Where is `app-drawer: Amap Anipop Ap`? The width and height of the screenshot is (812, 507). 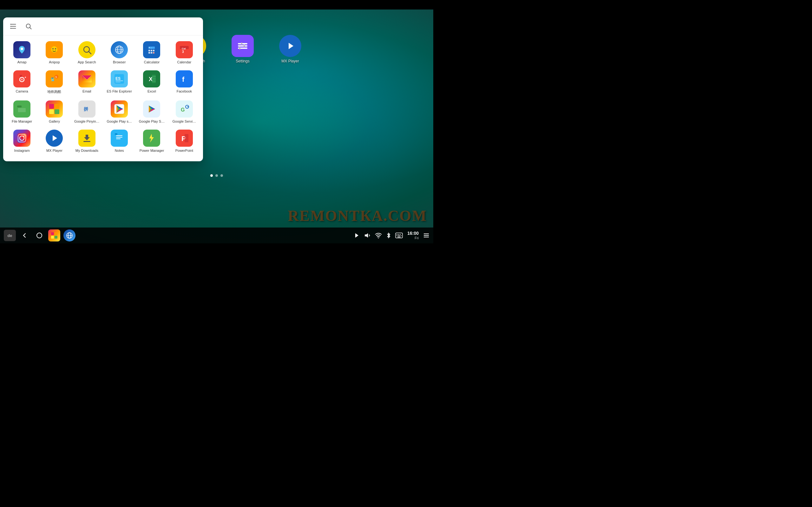 app-drawer: Amap Anipop Ap is located at coordinates (103, 89).